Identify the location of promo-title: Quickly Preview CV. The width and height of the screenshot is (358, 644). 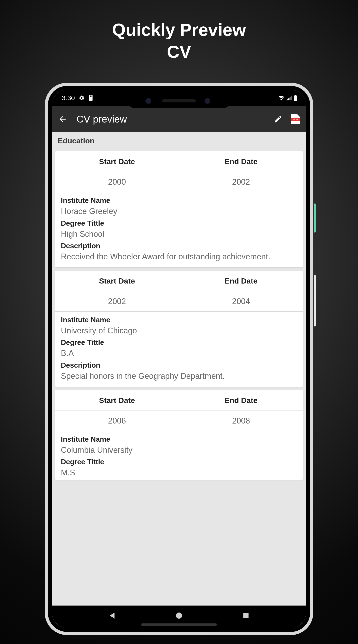
(179, 31).